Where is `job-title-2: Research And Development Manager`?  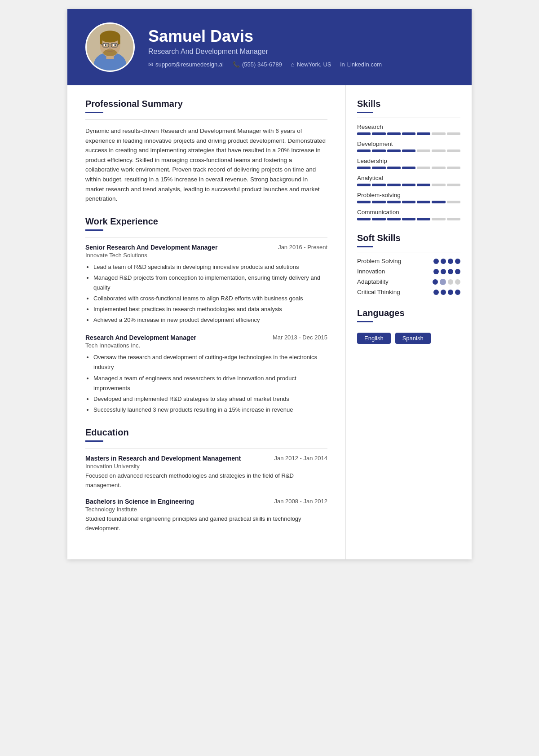
job-title-2: Research And Development Manager is located at coordinates (141, 338).